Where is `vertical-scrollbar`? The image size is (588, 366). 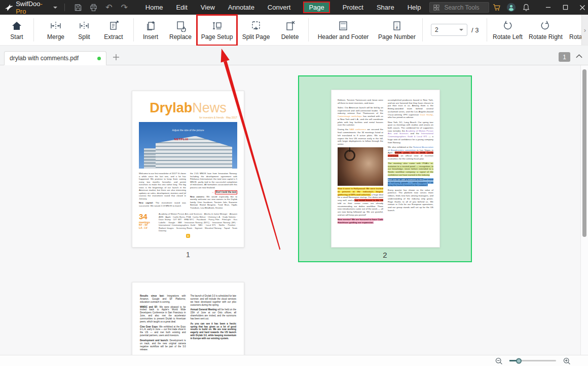 vertical-scrollbar is located at coordinates (584, 210).